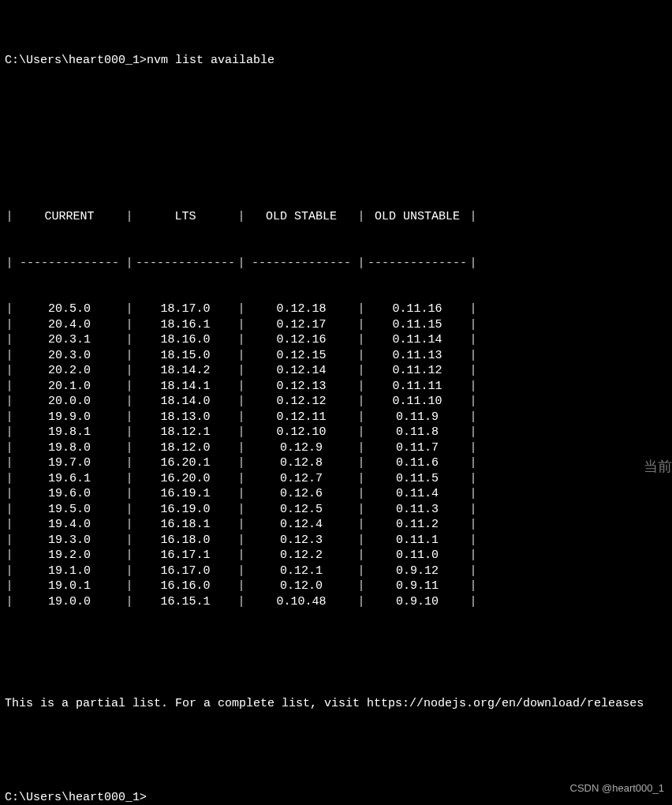 Image resolution: width=672 pixels, height=805 pixels. What do you see at coordinates (185, 479) in the screenshot?
I see `table-cell: 16.20.0` at bounding box center [185, 479].